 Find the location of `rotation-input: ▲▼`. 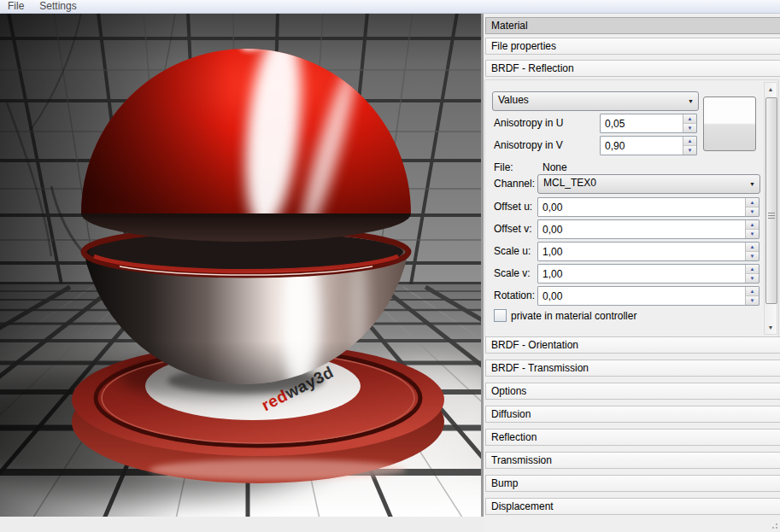

rotation-input: ▲▼ is located at coordinates (648, 295).